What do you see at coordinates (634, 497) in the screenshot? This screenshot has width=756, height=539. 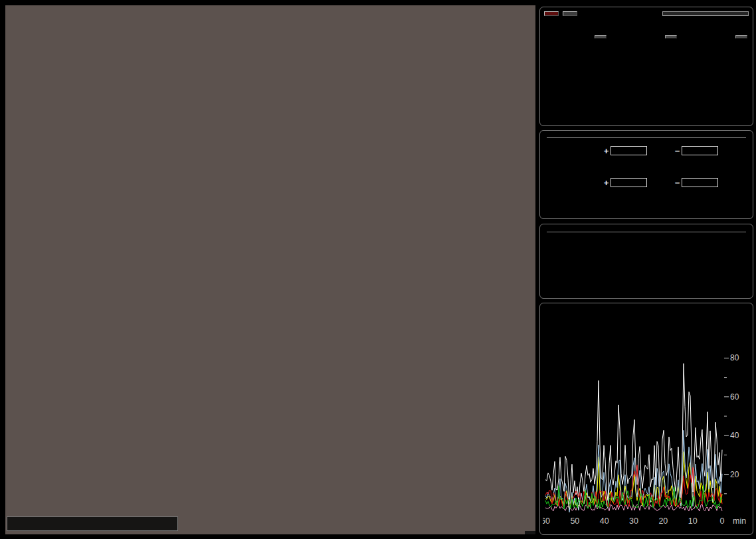 I see `trend-series-green` at bounding box center [634, 497].